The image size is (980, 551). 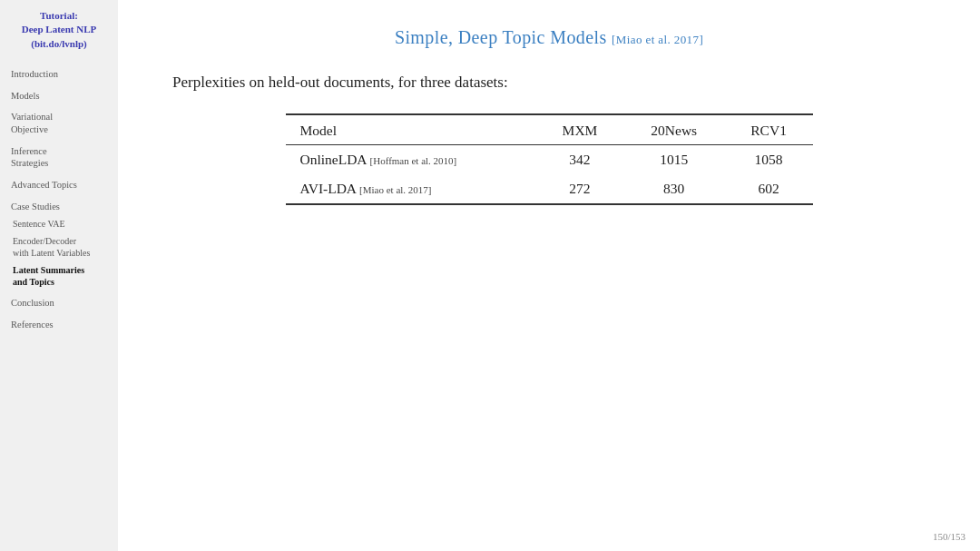 I want to click on col-header-model: Model, so click(x=412, y=130).